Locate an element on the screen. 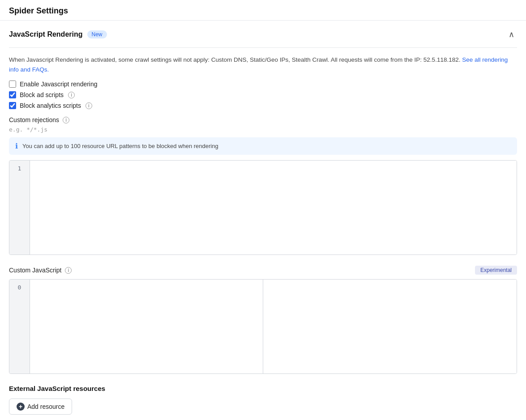 The height and width of the screenshot is (420, 526). js-line-number-0: 0 is located at coordinates (20, 288).